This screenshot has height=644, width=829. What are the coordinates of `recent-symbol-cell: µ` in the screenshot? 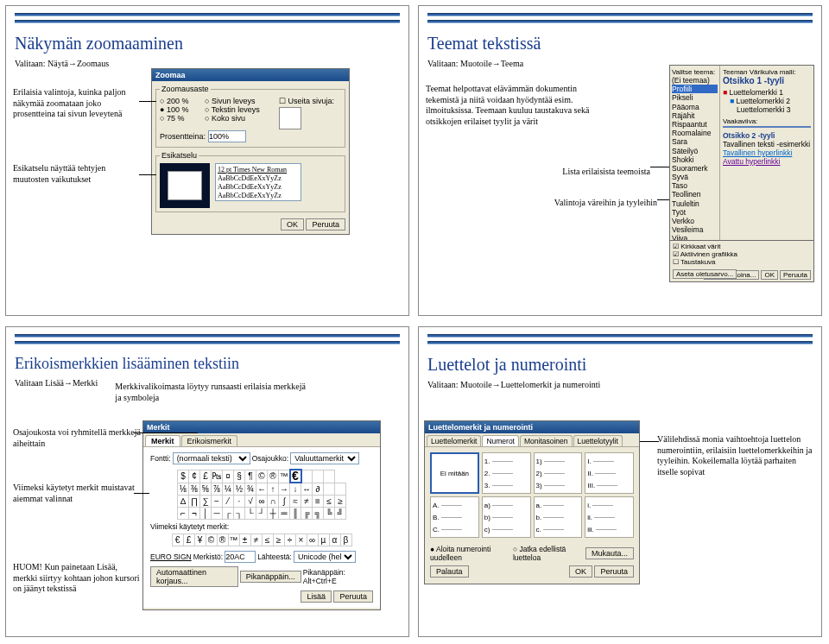 It's located at (323, 540).